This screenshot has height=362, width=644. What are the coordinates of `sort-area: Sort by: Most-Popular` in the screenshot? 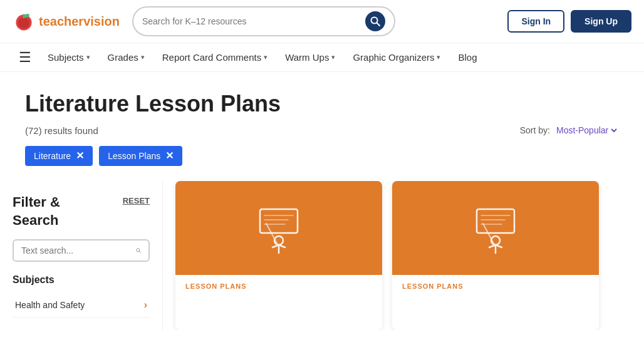 It's located at (569, 130).